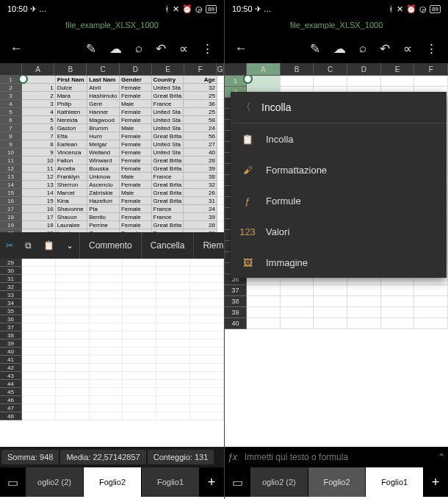 The width and height of the screenshot is (448, 499). Describe the element at coordinates (11, 231) in the screenshot. I see `row-head: 20` at that location.